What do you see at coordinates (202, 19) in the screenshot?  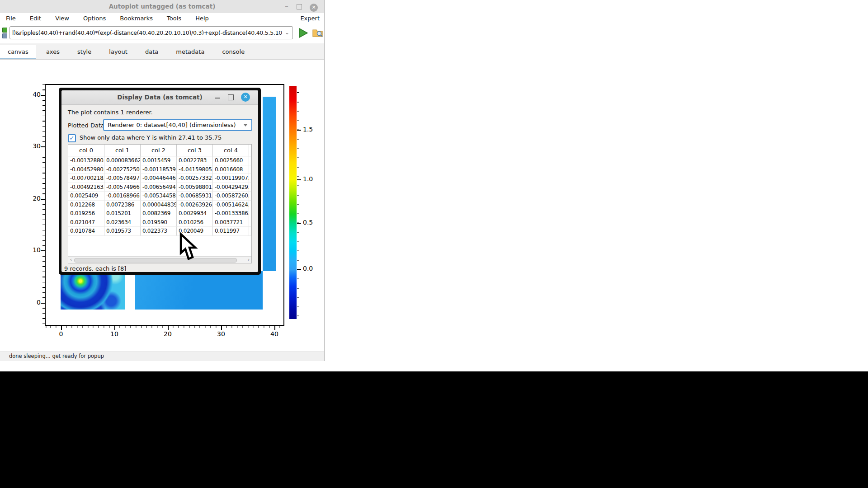 I see `menu-help: Help` at bounding box center [202, 19].